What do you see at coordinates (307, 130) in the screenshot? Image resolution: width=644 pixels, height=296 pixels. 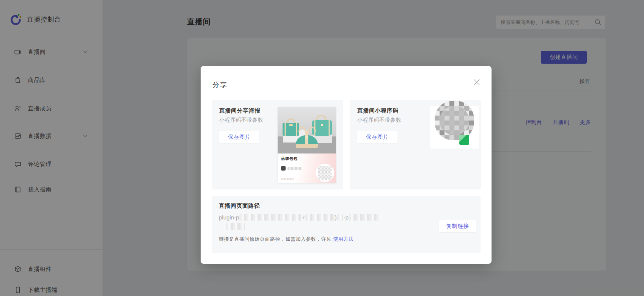 I see `poster-photo-handbags` at bounding box center [307, 130].